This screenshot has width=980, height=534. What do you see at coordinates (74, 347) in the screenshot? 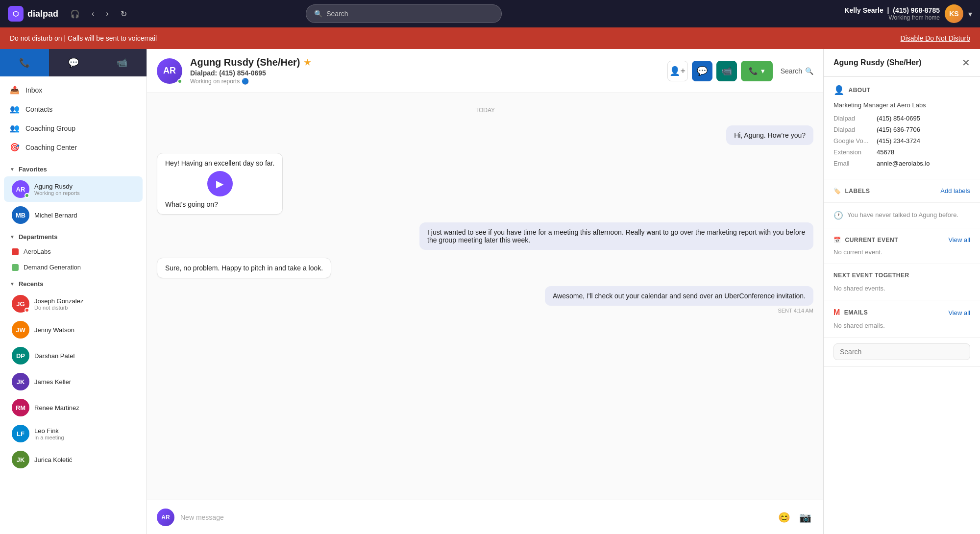
I see `sidebar-section: ▼ Favorites AR Agung Rusdy Working on re…` at bounding box center [74, 347].